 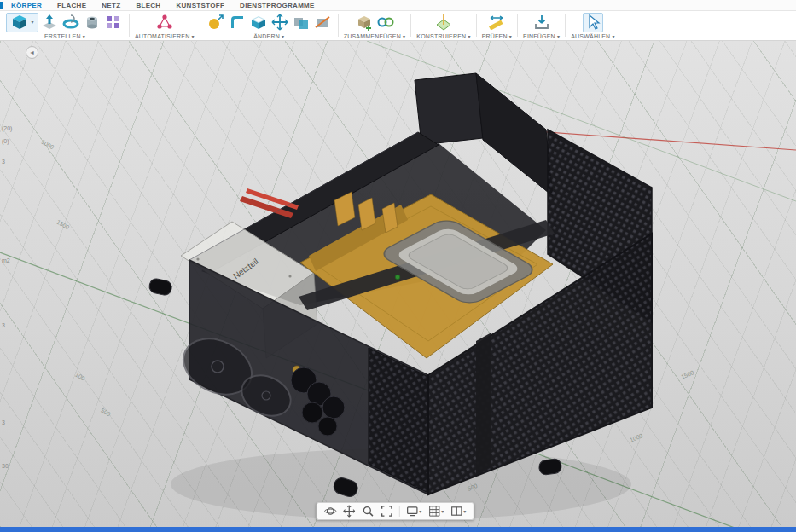 I want to click on shell-button, so click(x=259, y=22).